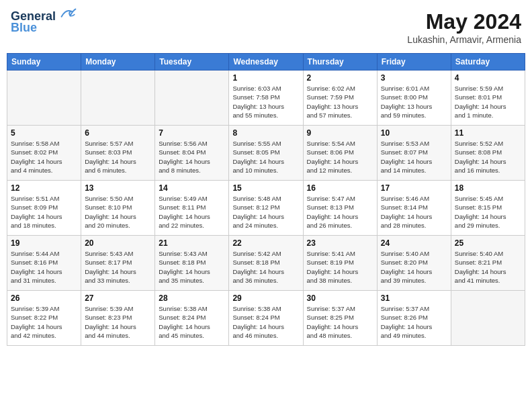 This screenshot has height=411, width=532. What do you see at coordinates (266, 298) in the screenshot?
I see `day-number: 29` at bounding box center [266, 298].